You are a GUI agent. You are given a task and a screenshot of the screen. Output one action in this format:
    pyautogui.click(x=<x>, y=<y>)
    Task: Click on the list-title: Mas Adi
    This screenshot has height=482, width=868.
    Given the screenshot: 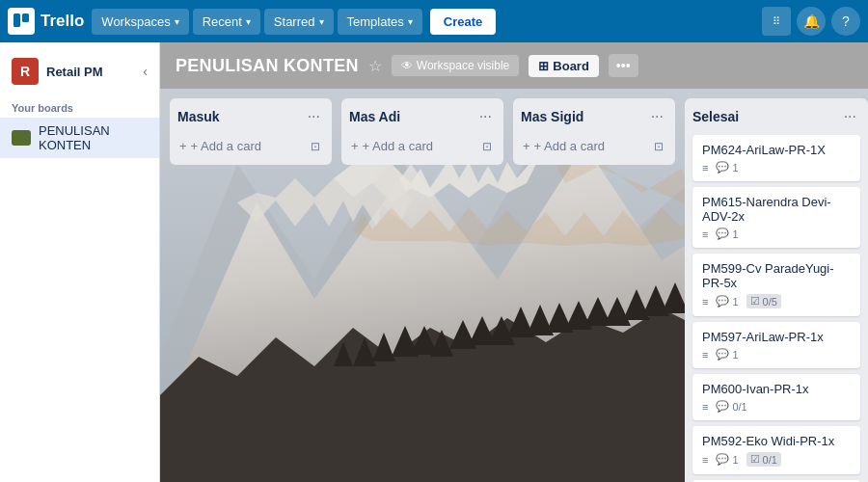 What is the action you would take?
    pyautogui.click(x=413, y=117)
    